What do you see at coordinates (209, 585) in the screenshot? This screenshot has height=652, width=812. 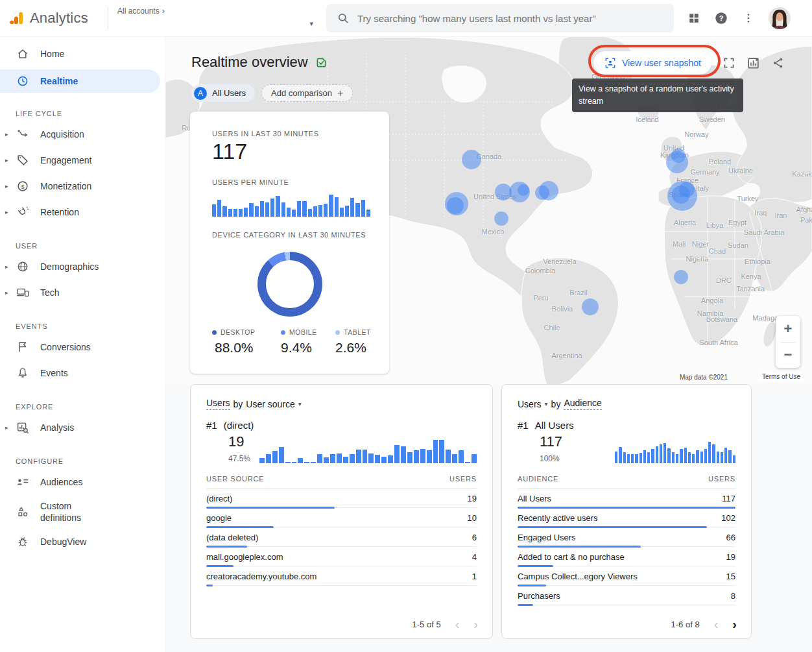 I see `row-bar` at bounding box center [209, 585].